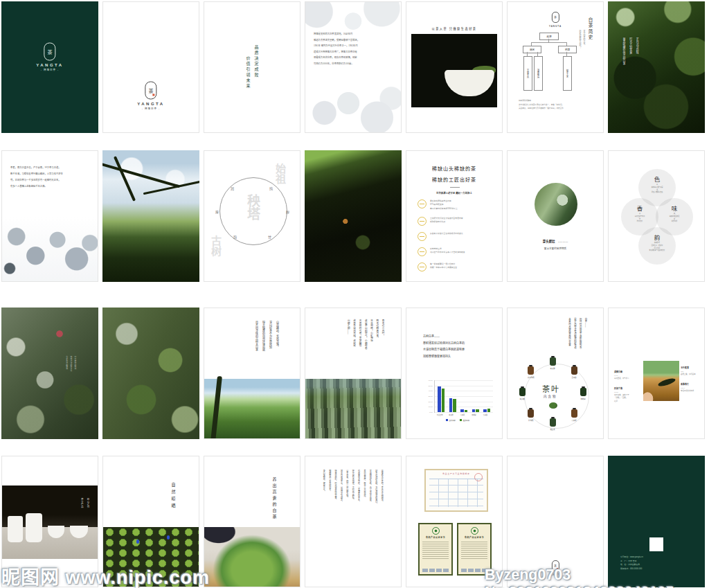  What do you see at coordinates (555, 67) in the screenshot?
I see `brief-history-page: 茶 YANGTA 白茶简史 关于白茶的工艺， 历史记载始于何时？ 起源 唐宋 明…` at bounding box center [555, 67].